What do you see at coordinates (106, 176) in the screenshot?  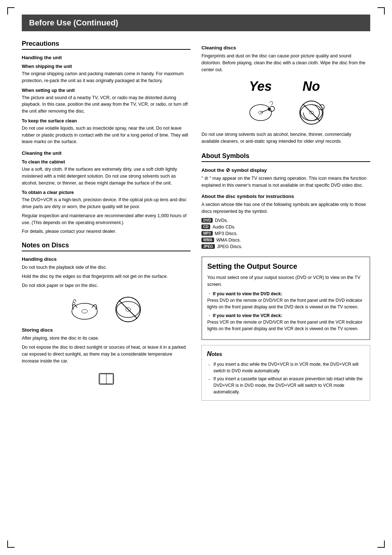 I see `to-clean-cabinet-text: Use a soft, dry cloth. If the surfaces a…` at bounding box center [106, 176].